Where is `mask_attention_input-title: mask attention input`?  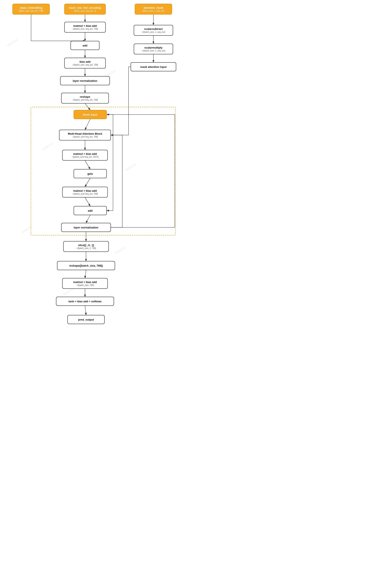
mask_attention_input-title: mask attention input is located at coordinates (153, 67).